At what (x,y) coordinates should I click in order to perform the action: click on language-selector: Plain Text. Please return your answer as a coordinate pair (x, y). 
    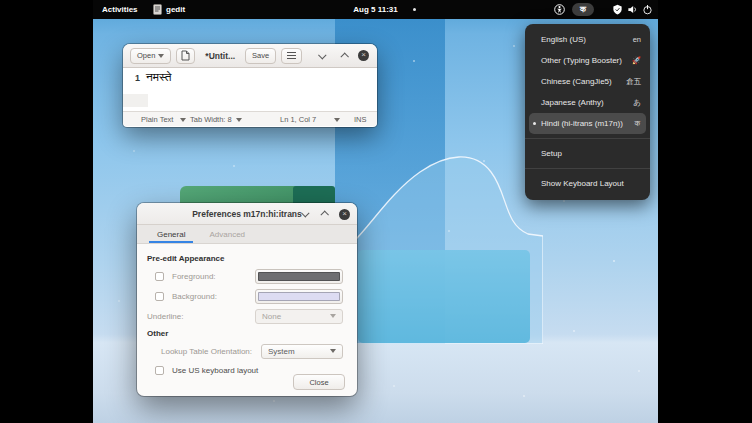
    Looking at the image, I should click on (157, 120).